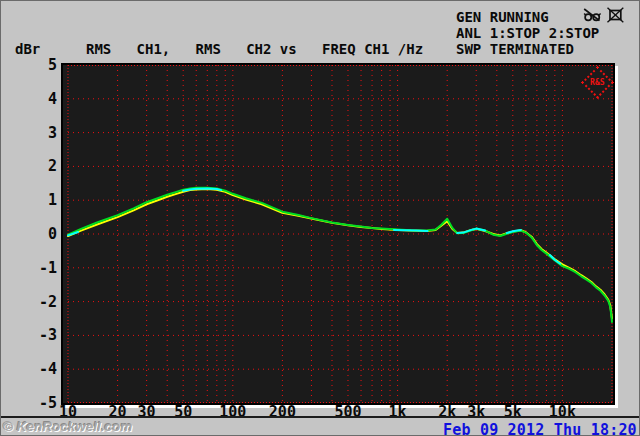  What do you see at coordinates (592, 15) in the screenshot?
I see `spectacles-crossed-icon` at bounding box center [592, 15].